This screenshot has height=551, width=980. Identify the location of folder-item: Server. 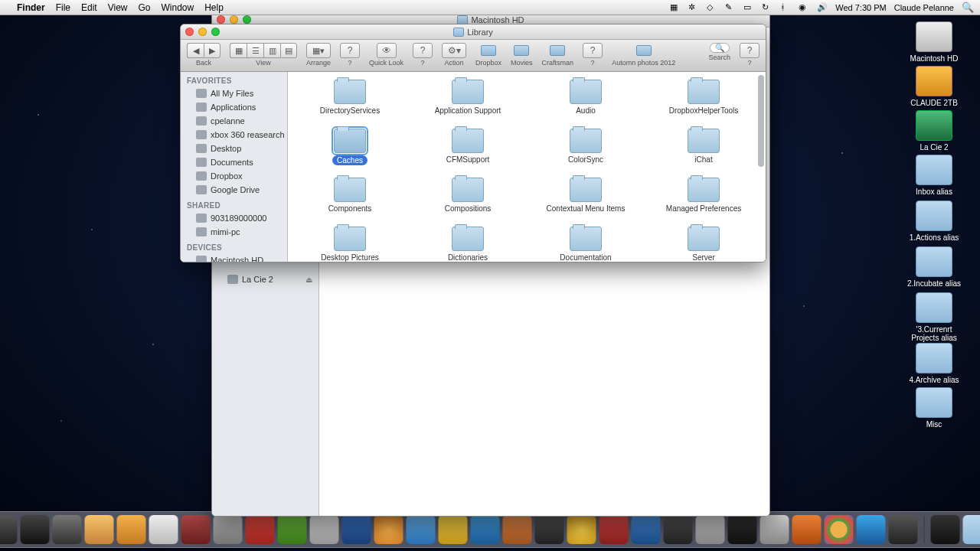
(704, 244).